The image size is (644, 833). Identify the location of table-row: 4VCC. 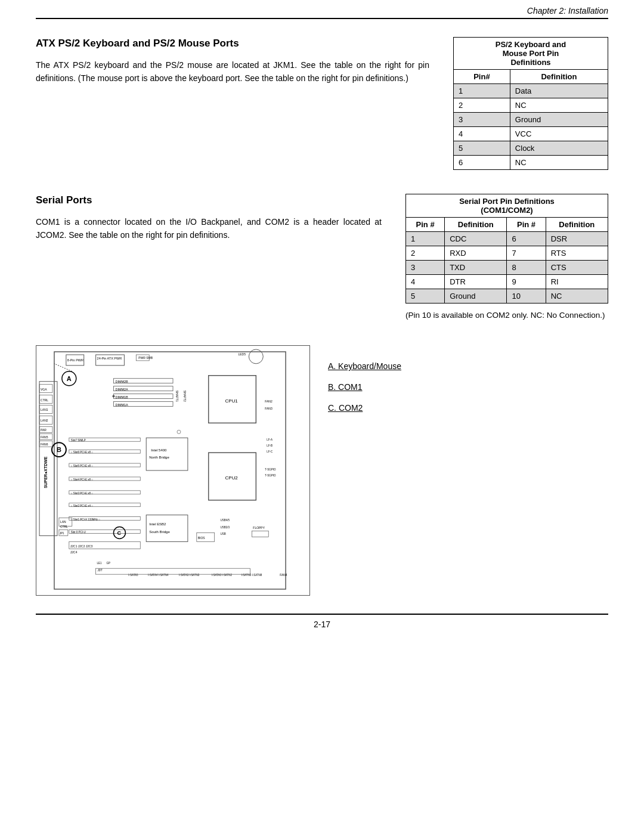
(531, 134).